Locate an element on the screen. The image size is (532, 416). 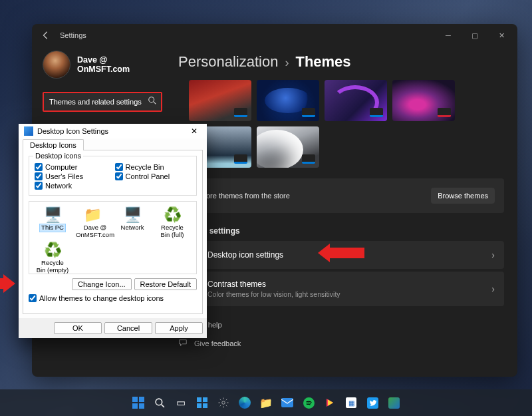
start-button is located at coordinates (138, 403).